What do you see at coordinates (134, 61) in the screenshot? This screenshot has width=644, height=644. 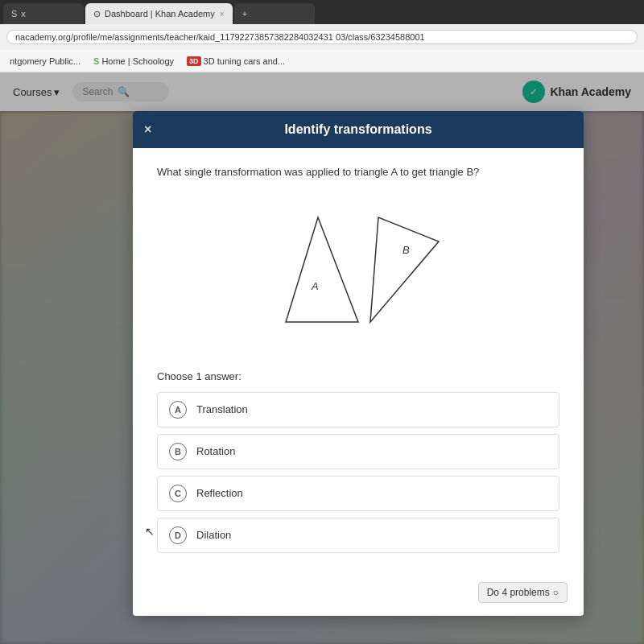 I see `bookmark-schoology: S Home | Schoology` at bounding box center [134, 61].